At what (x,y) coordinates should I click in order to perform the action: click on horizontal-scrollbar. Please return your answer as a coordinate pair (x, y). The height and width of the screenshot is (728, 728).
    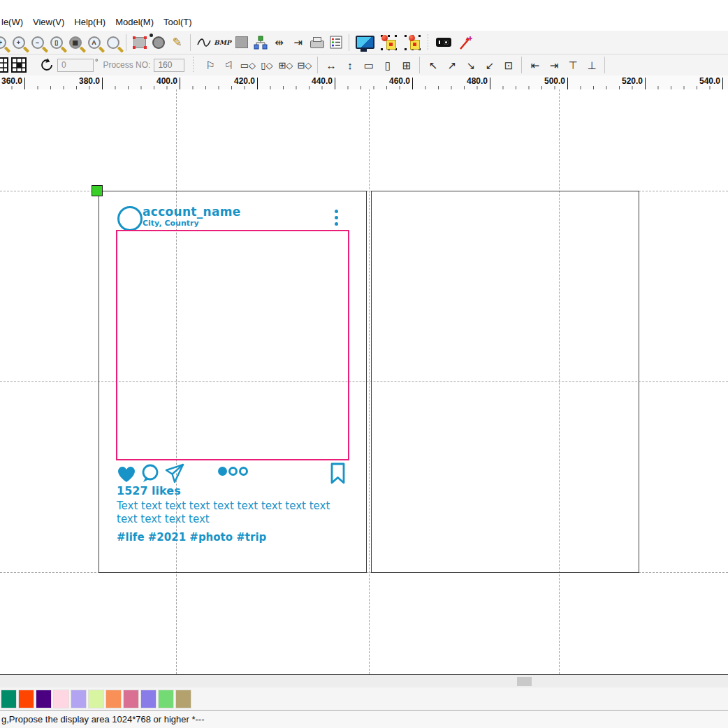
    Looking at the image, I should click on (364, 681).